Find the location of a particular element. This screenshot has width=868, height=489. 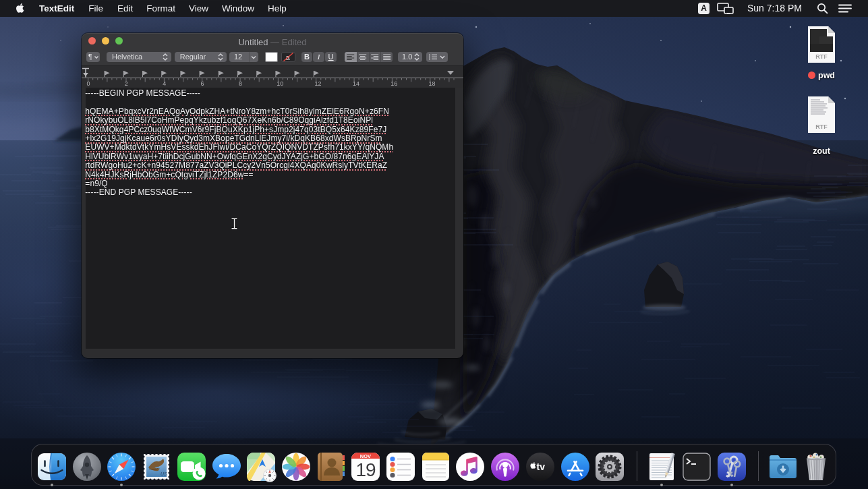

svg-text: US is located at coordinates (164, 473).